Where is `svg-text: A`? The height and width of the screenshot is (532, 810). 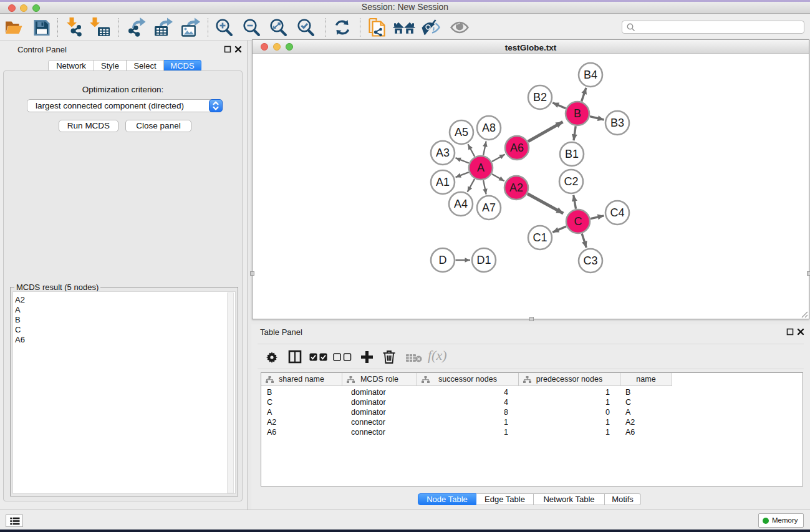 svg-text: A is located at coordinates (481, 168).